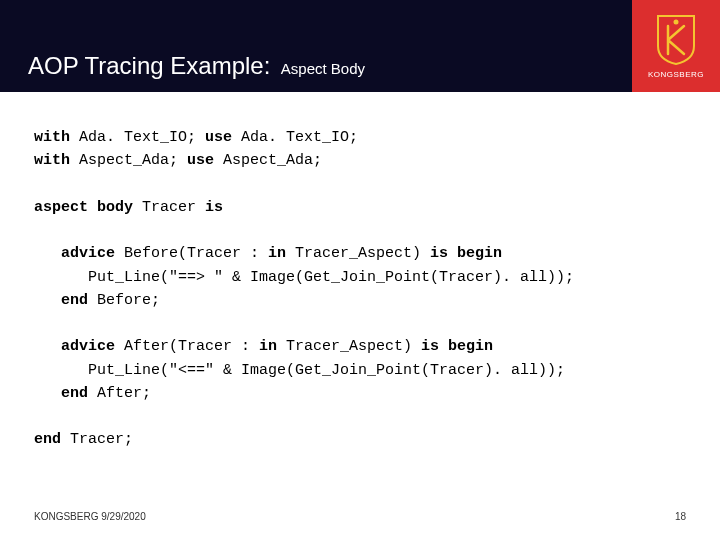 This screenshot has height=540, width=720. Describe the element at coordinates (97, 440) in the screenshot. I see `code-text: Tracer;` at that location.